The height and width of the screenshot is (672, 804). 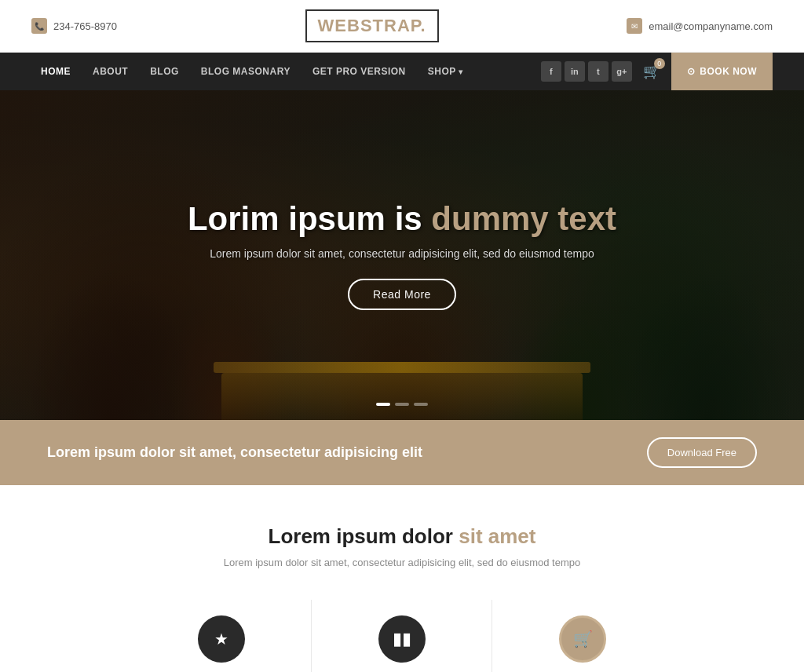 What do you see at coordinates (85, 27) in the screenshot?
I see `phone-number: 234-765-8970` at bounding box center [85, 27].